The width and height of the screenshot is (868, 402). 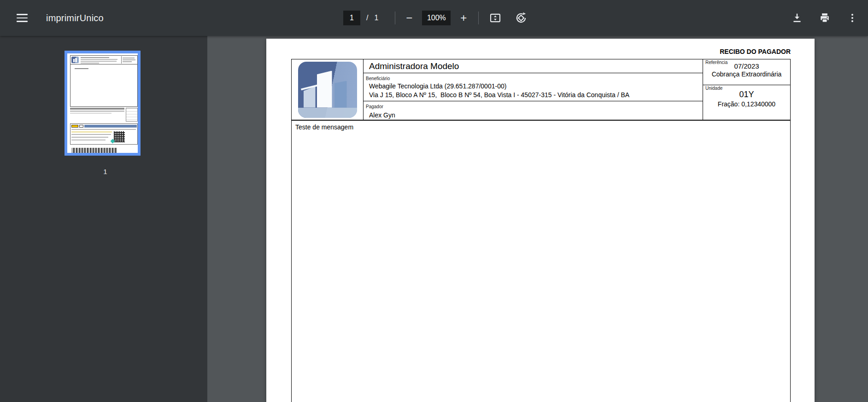 I want to click on download-icon, so click(x=797, y=18).